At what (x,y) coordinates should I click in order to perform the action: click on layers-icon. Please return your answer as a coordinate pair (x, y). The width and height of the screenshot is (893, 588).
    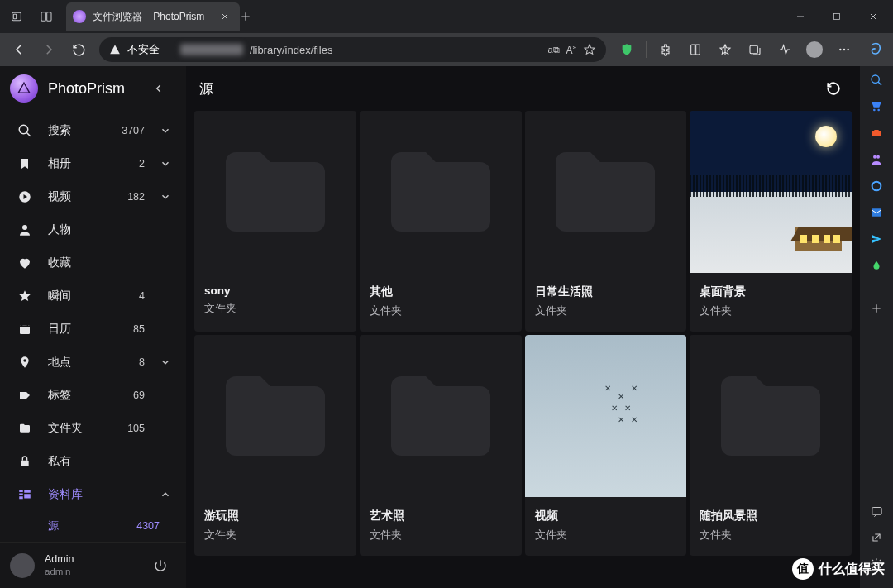
    Looking at the image, I should click on (25, 495).